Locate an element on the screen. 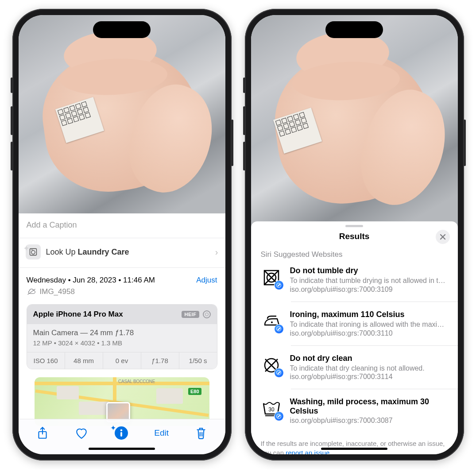 The image size is (476, 472). filename: IMG_4958 is located at coordinates (58, 292).